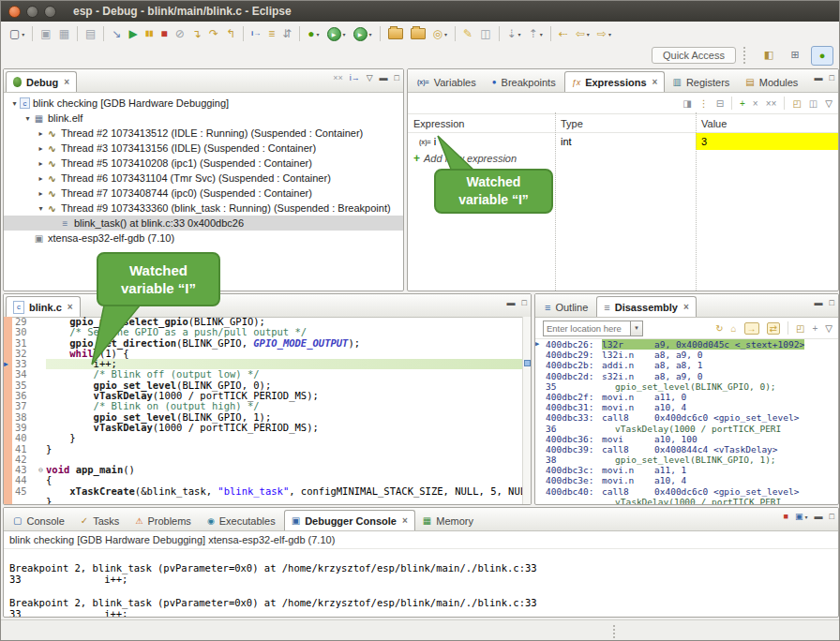  I want to click on code-line: 41}, so click(267, 450).